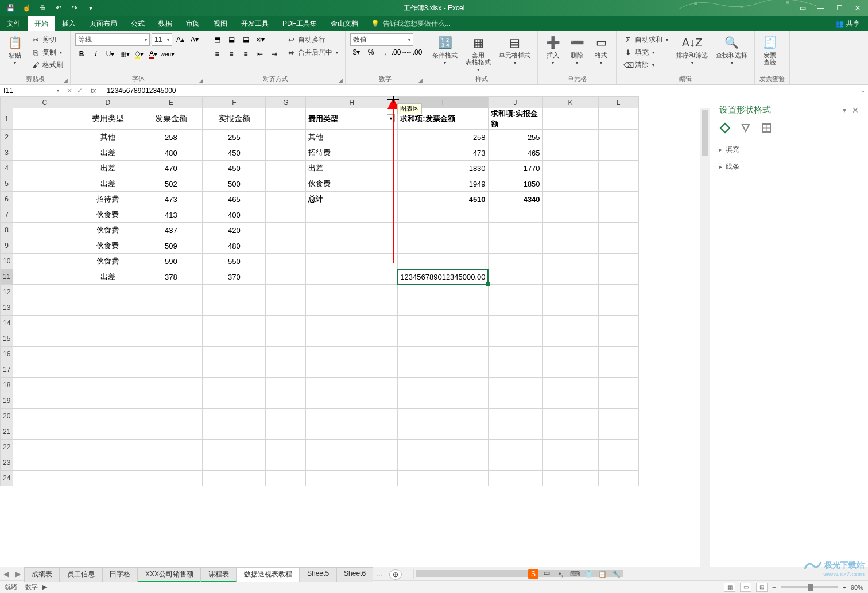 The width and height of the screenshot is (868, 593). What do you see at coordinates (91, 8) in the screenshot?
I see `qat-customize-icon: ▾` at bounding box center [91, 8].